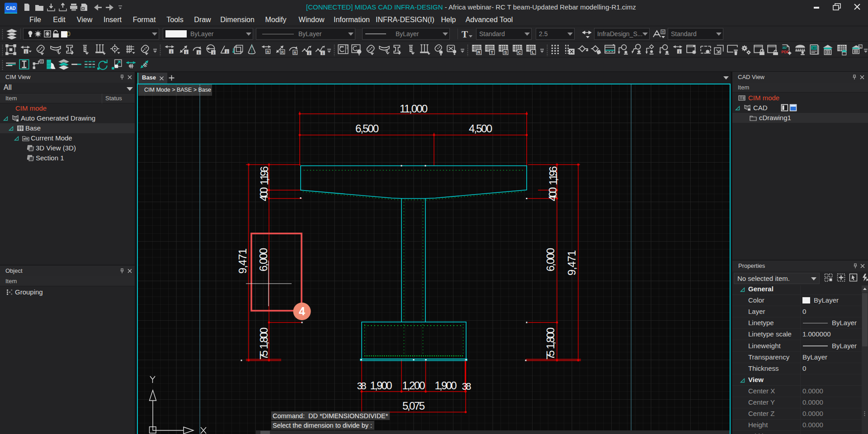  I want to click on svg-text: 6,500, so click(367, 128).